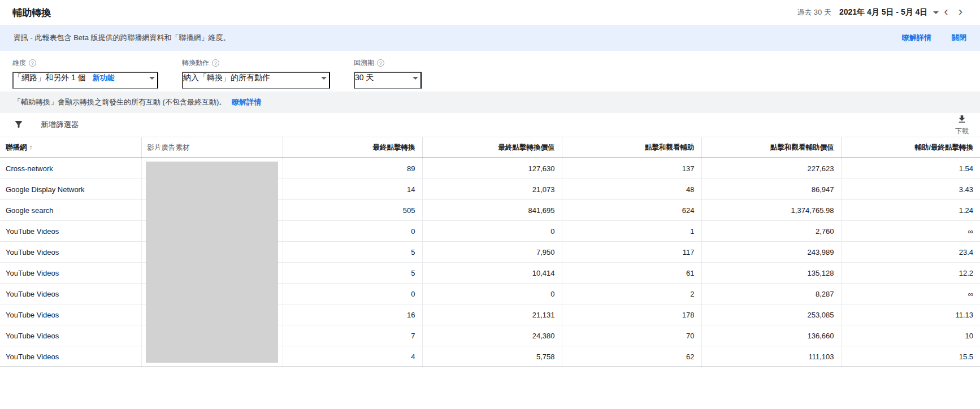 The width and height of the screenshot is (980, 409). What do you see at coordinates (490, 12) in the screenshot?
I see `top-bar: 輔助轉換 過去 30 天 2021年 4月 5日 - 5月 4日 ‹ ›` at bounding box center [490, 12].